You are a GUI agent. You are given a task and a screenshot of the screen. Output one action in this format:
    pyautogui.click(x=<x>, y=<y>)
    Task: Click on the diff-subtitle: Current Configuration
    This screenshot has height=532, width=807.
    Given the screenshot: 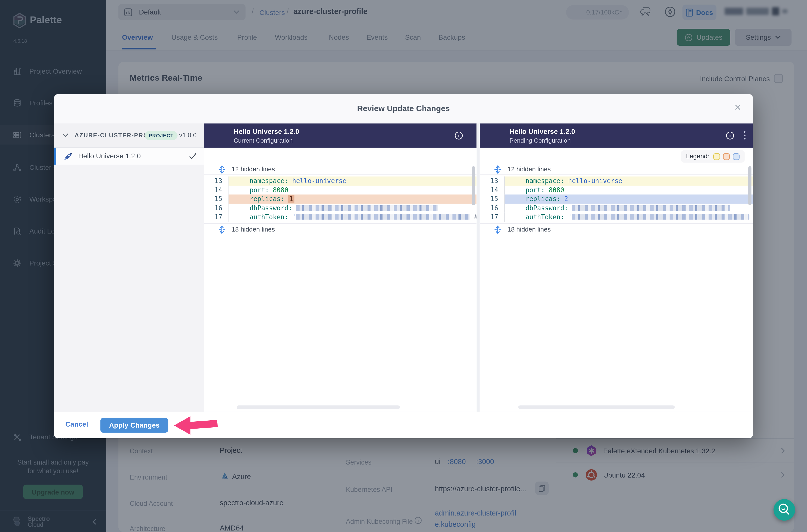 What is the action you would take?
    pyautogui.click(x=263, y=140)
    